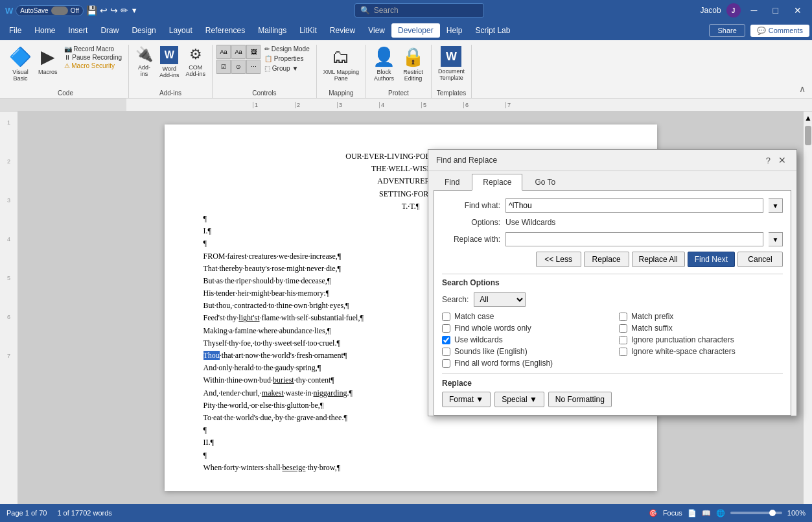  I want to click on close-button: ✕, so click(798, 10).